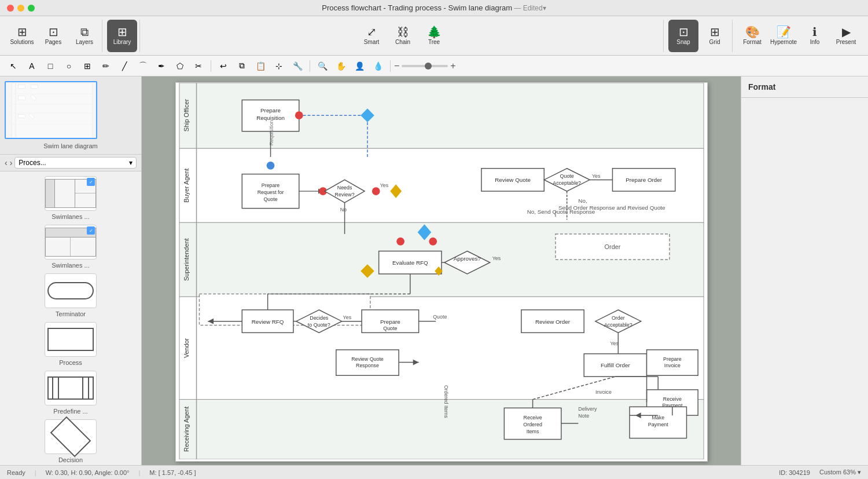  I want to click on copy-tool: ⧉, so click(242, 66).